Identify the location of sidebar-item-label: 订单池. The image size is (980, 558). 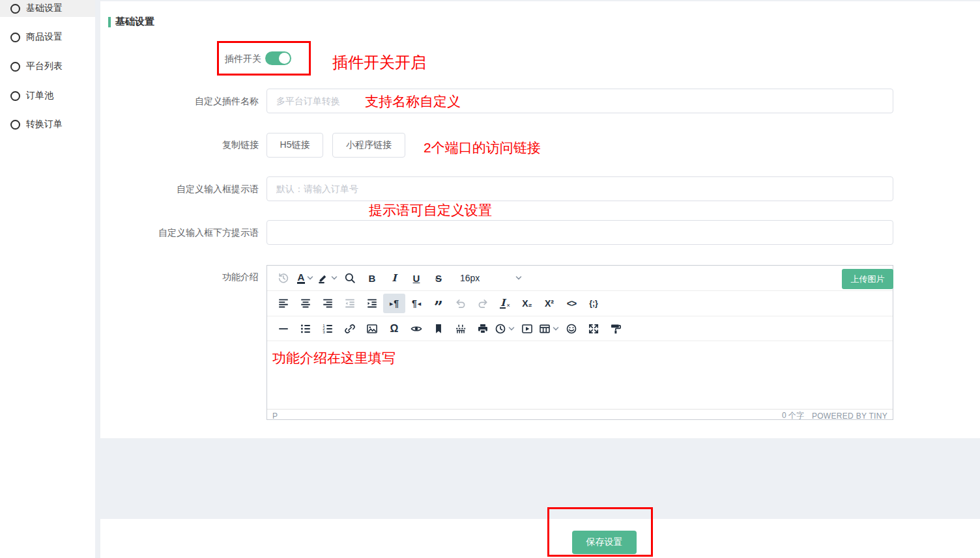
(40, 96).